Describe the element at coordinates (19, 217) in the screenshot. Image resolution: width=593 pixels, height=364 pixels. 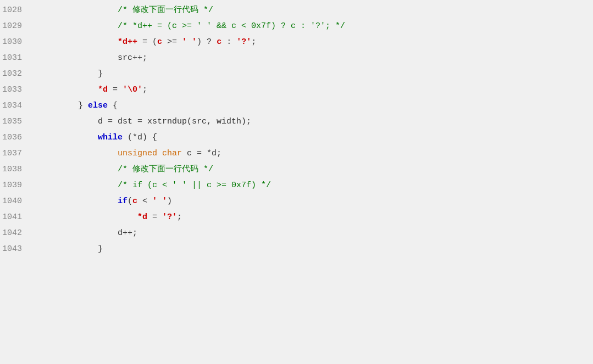
I see `line-number: 1041` at that location.